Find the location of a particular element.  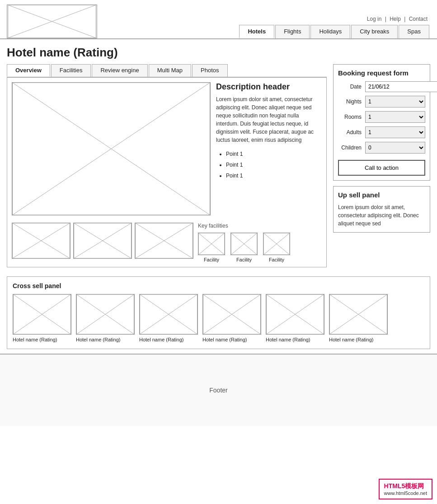

tab-photos: Photos is located at coordinates (210, 70).